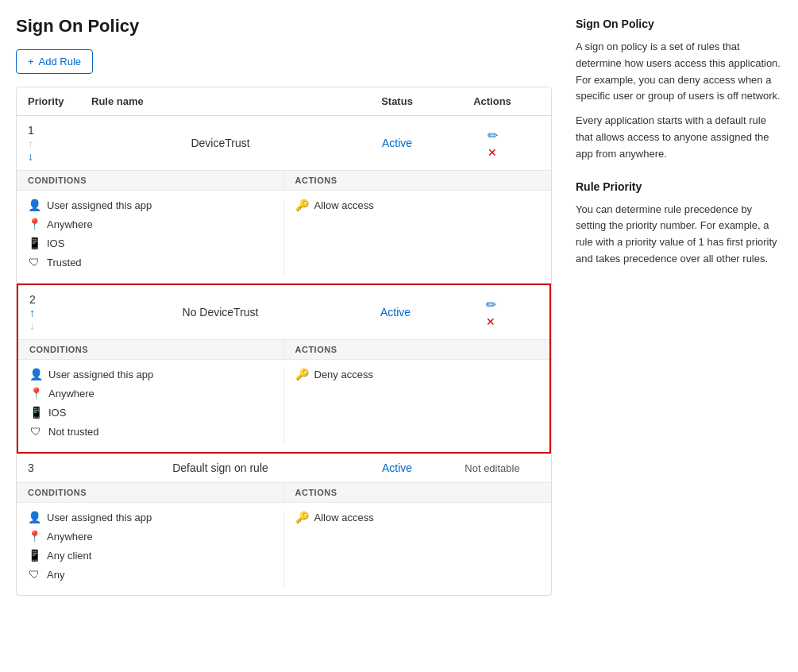 The height and width of the screenshot is (672, 798). I want to click on location-icon-2: 📍, so click(36, 393).